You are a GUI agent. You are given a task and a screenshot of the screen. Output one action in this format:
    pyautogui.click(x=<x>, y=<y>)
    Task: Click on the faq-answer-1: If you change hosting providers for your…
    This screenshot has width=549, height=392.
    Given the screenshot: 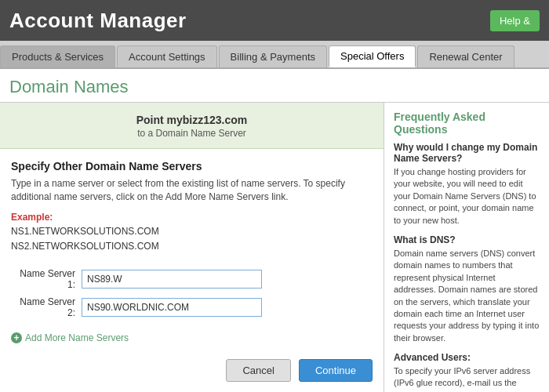 What is the action you would take?
    pyautogui.click(x=467, y=196)
    